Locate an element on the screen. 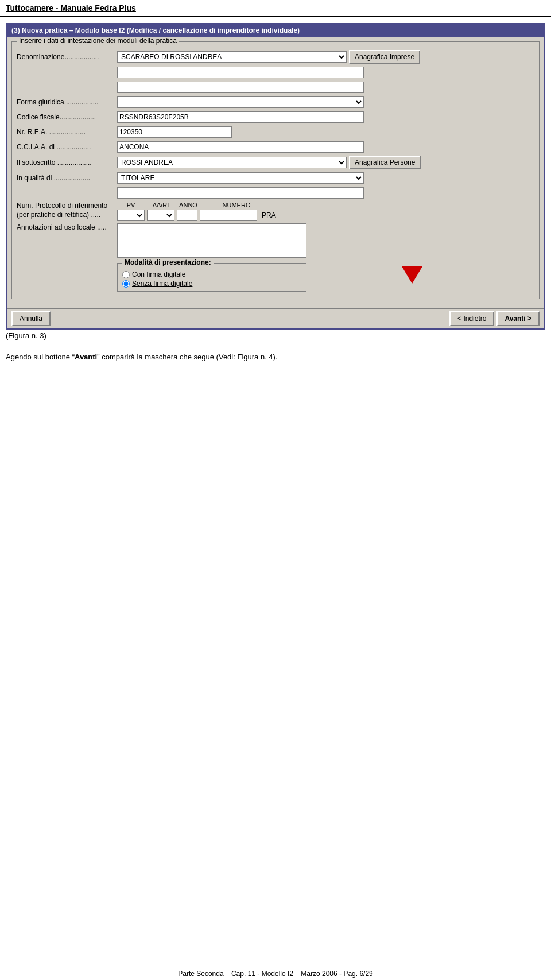 The width and height of the screenshot is (551, 980). sottoscritto-row: Il sottoscritto .................. ROSSI… is located at coordinates (276, 162).